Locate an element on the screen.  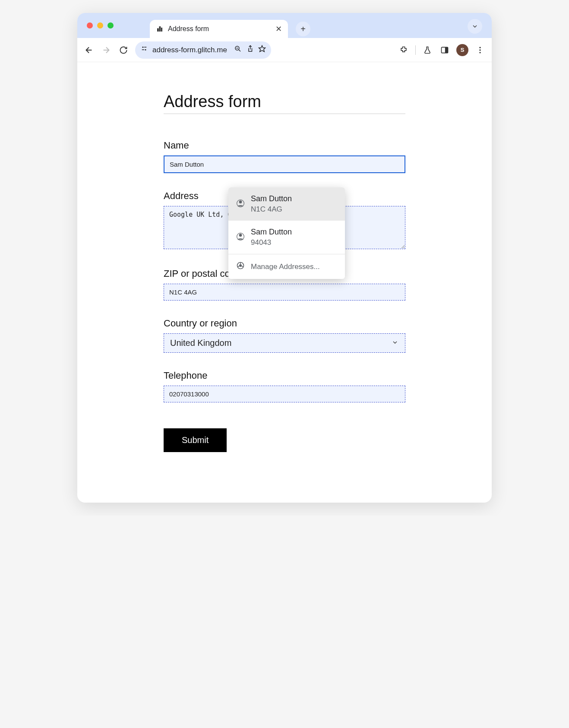
close-tab-icon: ✕ is located at coordinates (279, 29).